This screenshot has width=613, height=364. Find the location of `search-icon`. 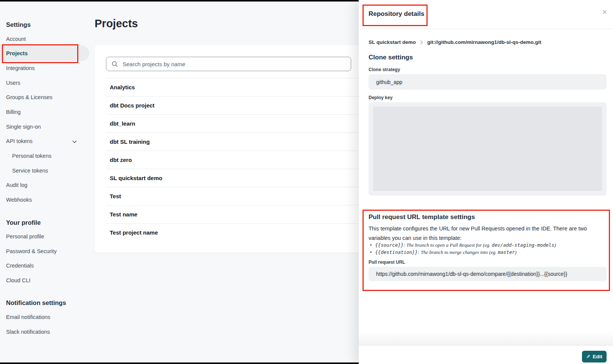

search-icon is located at coordinates (115, 64).